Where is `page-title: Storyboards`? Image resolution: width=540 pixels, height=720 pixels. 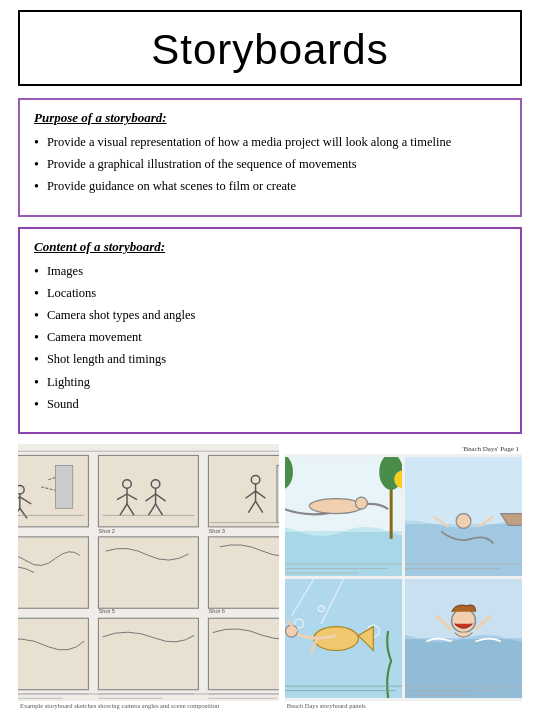
page-title: Storyboards is located at coordinates (270, 50).